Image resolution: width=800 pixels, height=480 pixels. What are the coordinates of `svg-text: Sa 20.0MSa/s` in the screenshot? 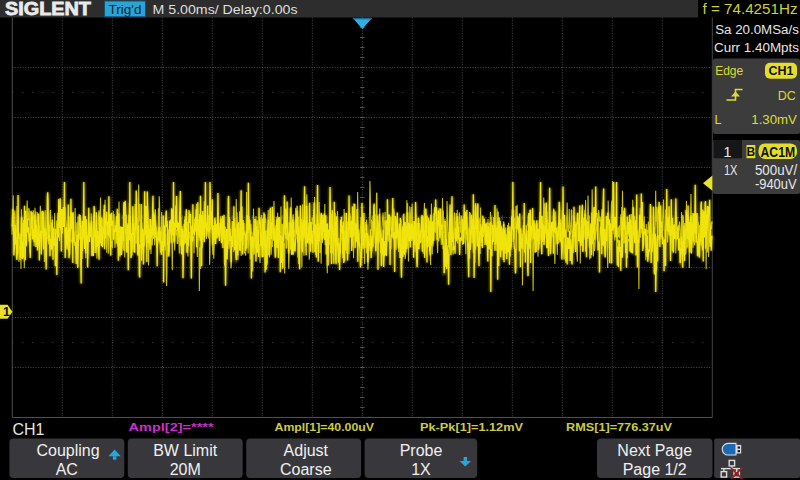 It's located at (757, 30).